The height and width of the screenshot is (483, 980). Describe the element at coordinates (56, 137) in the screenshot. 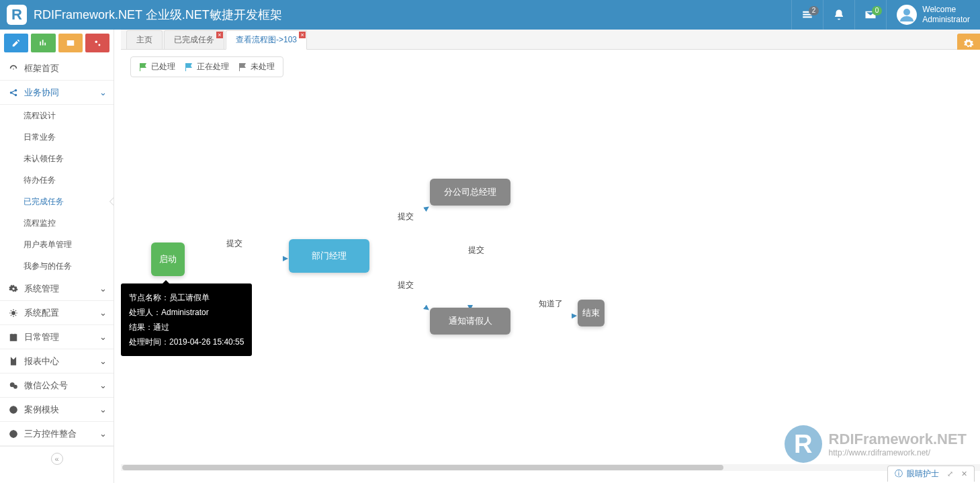

I see `sidebar-sub-item: 日常业务` at that location.